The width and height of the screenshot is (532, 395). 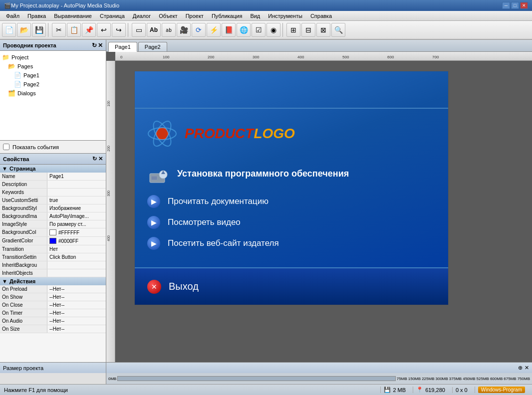 I want to click on size-value: 0 x 0, so click(x=462, y=390).